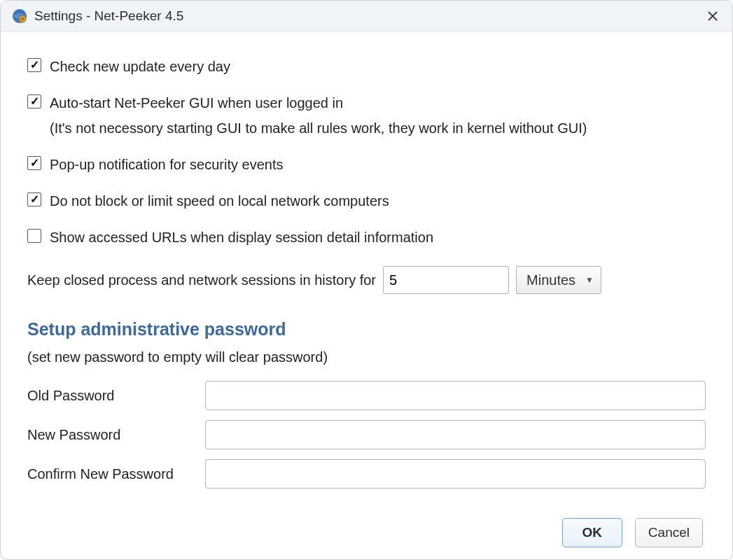 The height and width of the screenshot is (560, 733). What do you see at coordinates (367, 66) in the screenshot?
I see `check-update-row: Check new update every day` at bounding box center [367, 66].